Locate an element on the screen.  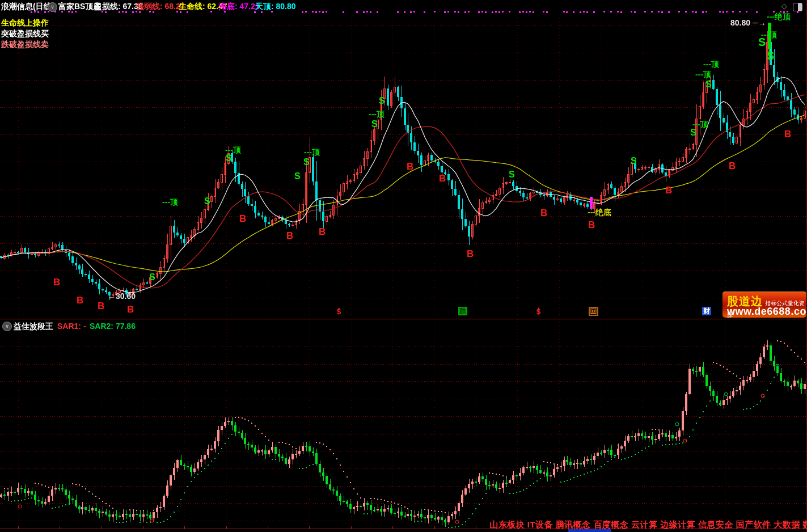
event-badge-orange: 回 is located at coordinates (593, 311).